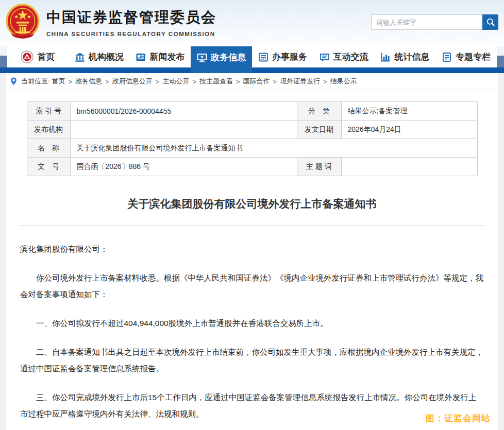  Describe the element at coordinates (131, 18) in the screenshot. I see `org-title-cn: 中国证券监督管理委员会` at that location.